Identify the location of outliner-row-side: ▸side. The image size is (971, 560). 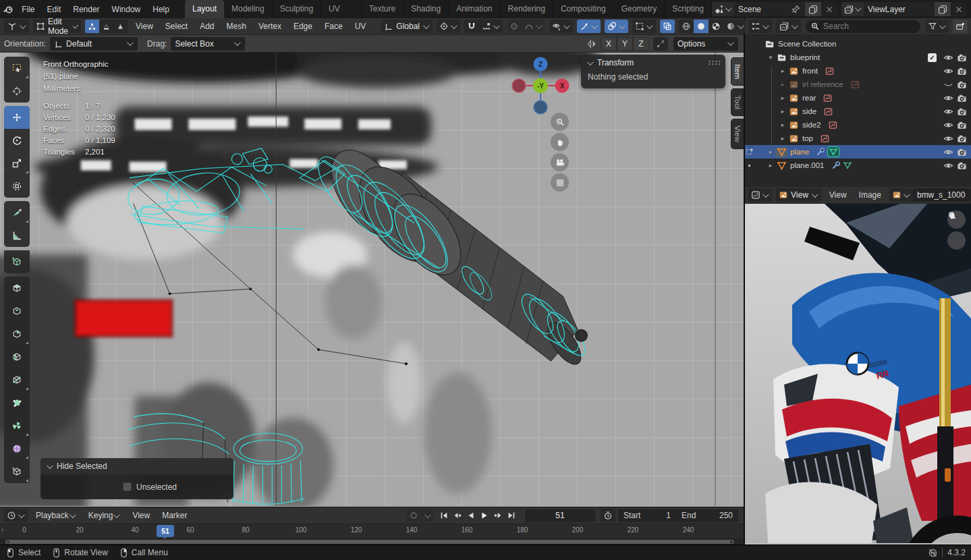
(858, 111).